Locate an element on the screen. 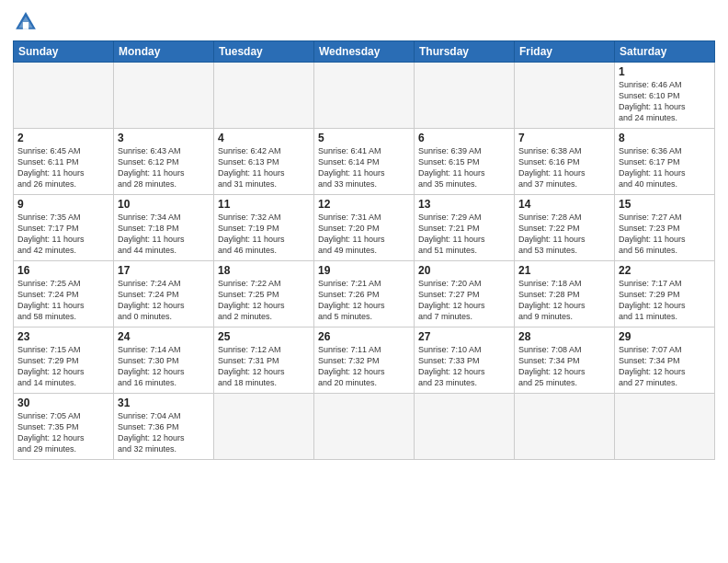 Image resolution: width=728 pixels, height=563 pixels. calendar-day-cell: 29Sunrise: 7:07 AM Sunset: 7:34 PM Dayli… is located at coordinates (665, 361).